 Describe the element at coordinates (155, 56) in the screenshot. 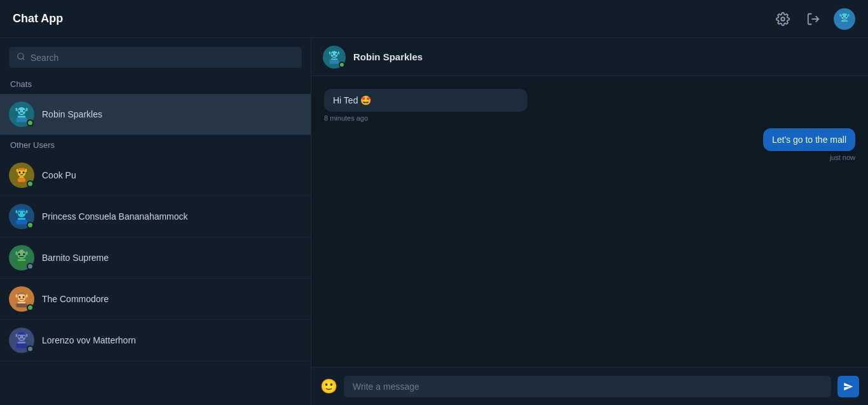

I see `search-container` at that location.